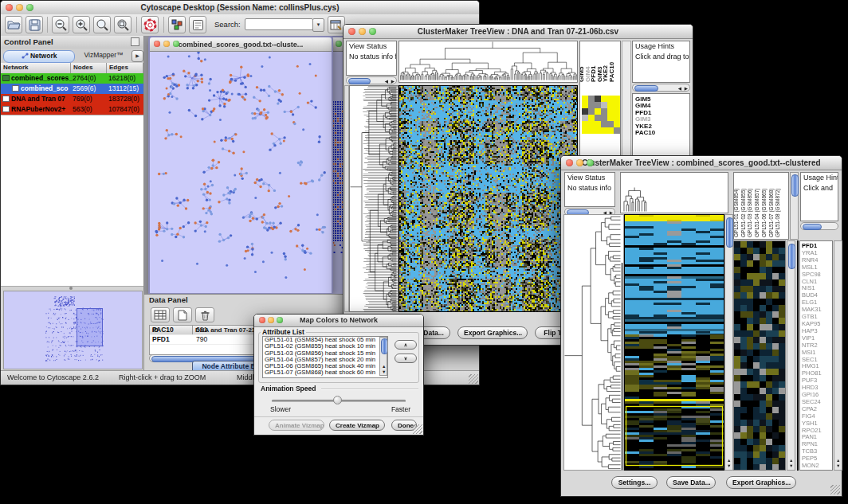  I want to click on gene-label: TCB3, so click(817, 452).